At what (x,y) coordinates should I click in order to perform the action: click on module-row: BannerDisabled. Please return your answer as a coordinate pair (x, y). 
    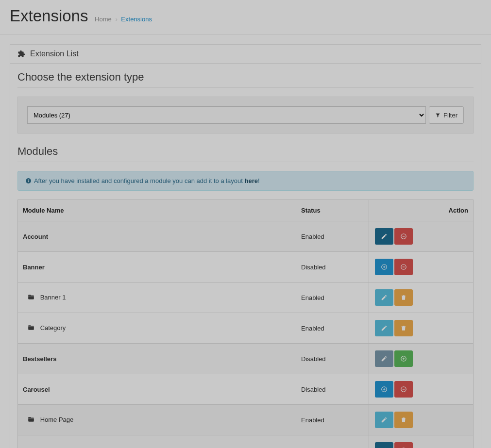
    Looking at the image, I should click on (246, 267).